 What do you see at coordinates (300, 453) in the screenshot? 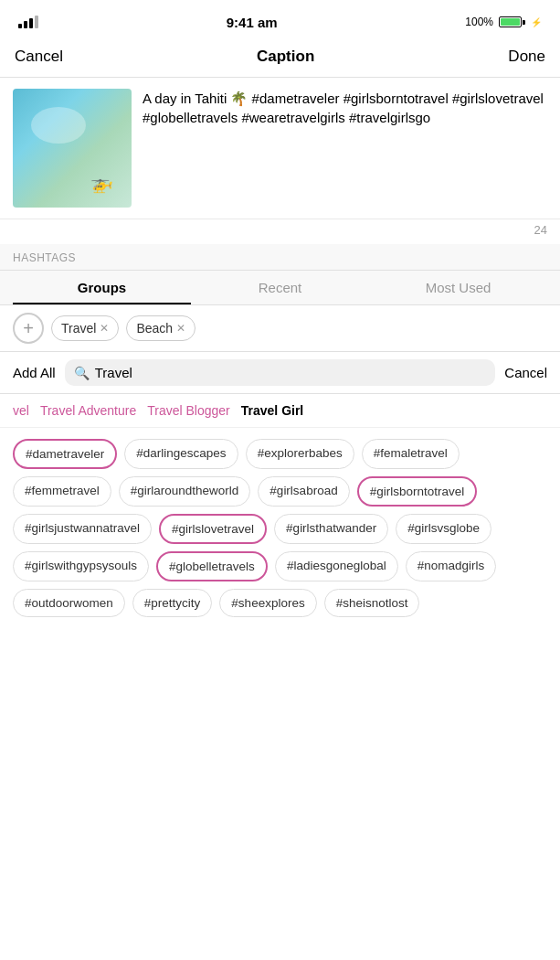
I see `hashtag-pill: #explorerbabes` at bounding box center [300, 453].